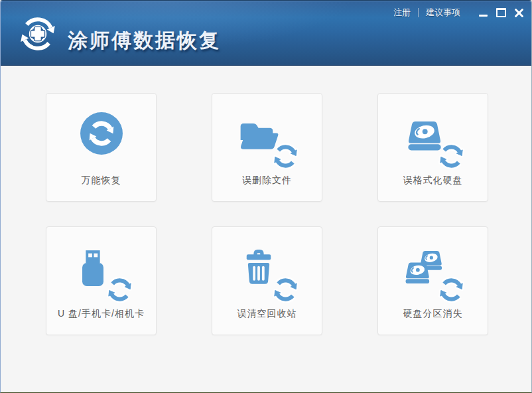 This screenshot has width=532, height=393. I want to click on minimize-button, so click(483, 13).